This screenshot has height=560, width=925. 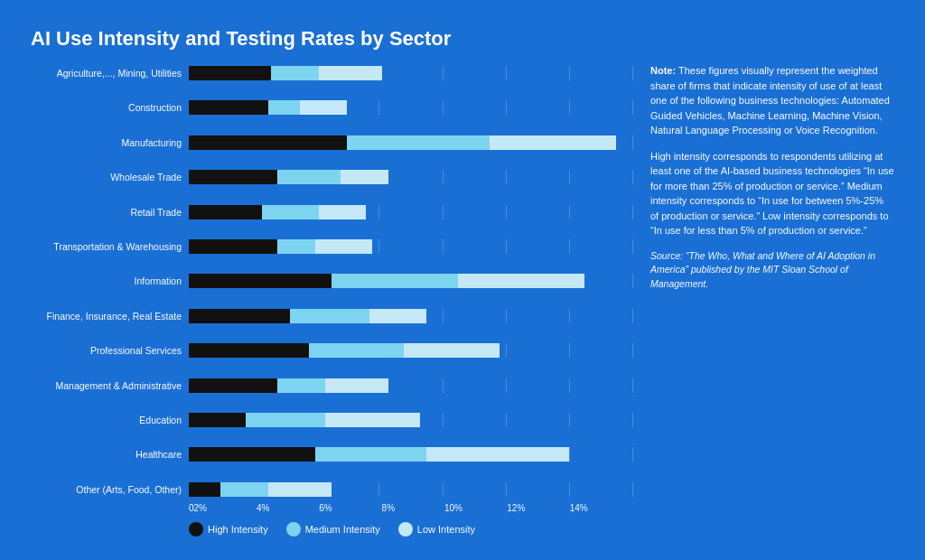 I want to click on sector-label: Retail Trade, so click(x=110, y=212).